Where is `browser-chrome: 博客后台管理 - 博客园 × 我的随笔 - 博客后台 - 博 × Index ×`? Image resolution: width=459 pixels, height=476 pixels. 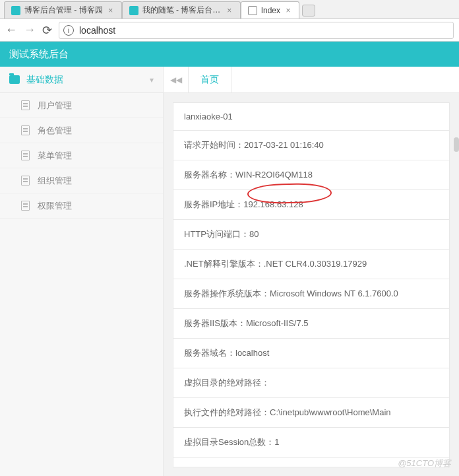 browser-chrome: 博客后台管理 - 博客园 × 我的随笔 - 博客后台 - 博 × Index × is located at coordinates (229, 9).